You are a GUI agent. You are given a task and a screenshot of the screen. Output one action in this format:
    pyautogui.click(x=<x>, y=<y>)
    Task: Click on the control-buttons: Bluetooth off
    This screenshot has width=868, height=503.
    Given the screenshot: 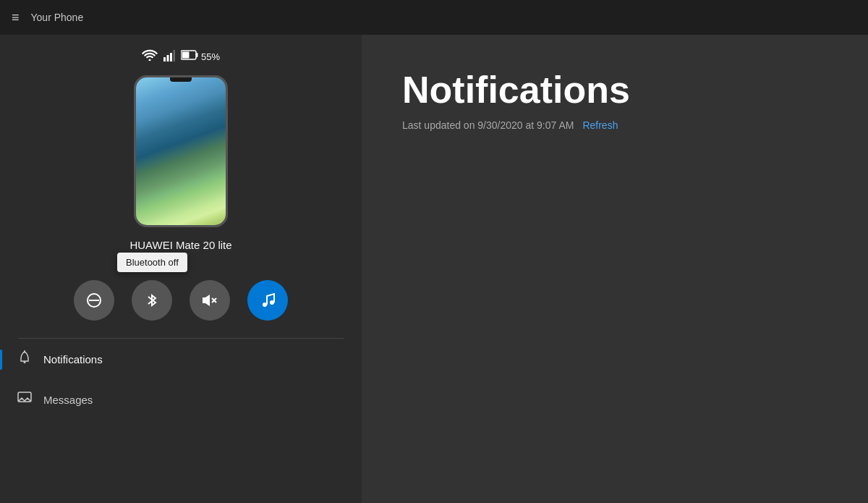 What is the action you would take?
    pyautogui.click(x=181, y=300)
    